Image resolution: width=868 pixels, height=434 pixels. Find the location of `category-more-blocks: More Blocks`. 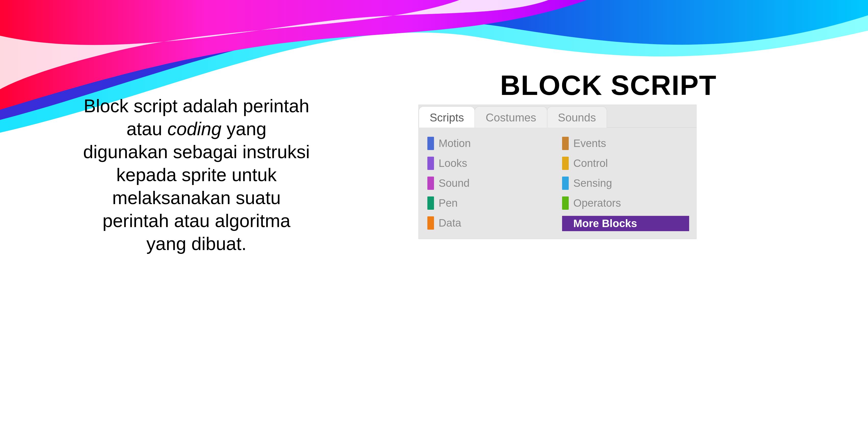

category-more-blocks: More Blocks is located at coordinates (625, 224).